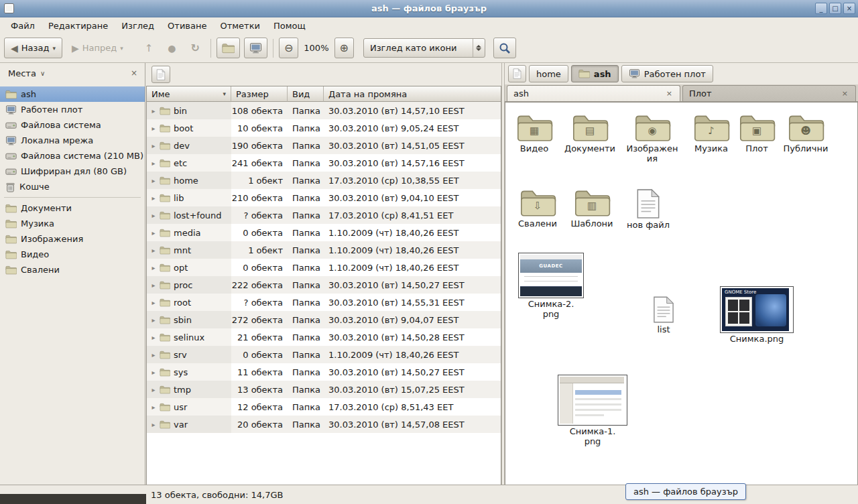 This screenshot has height=504, width=858. I want to click on tree-row: ▸ sys 11 обекта Папка 30.03.2010 (вт) 14…, so click(324, 372).